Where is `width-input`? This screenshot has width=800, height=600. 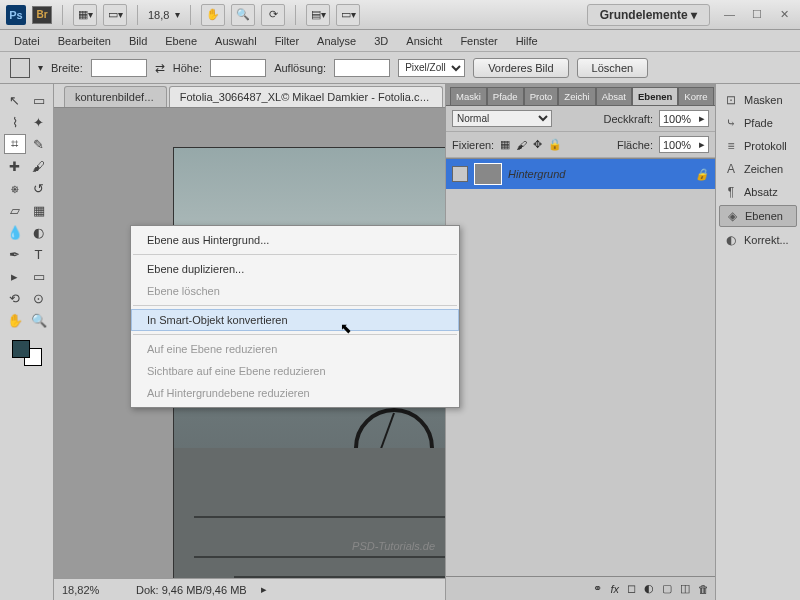
width-input is located at coordinates (119, 68).